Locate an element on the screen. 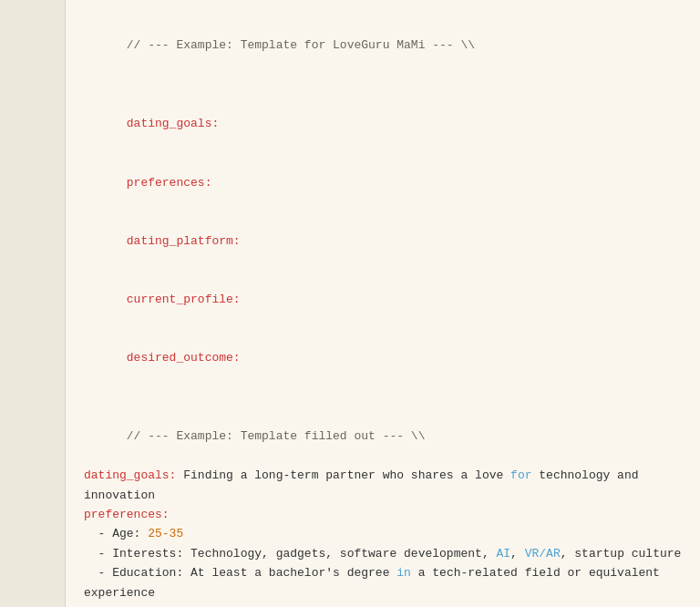  key-platform: dating_platform: is located at coordinates (184, 241).